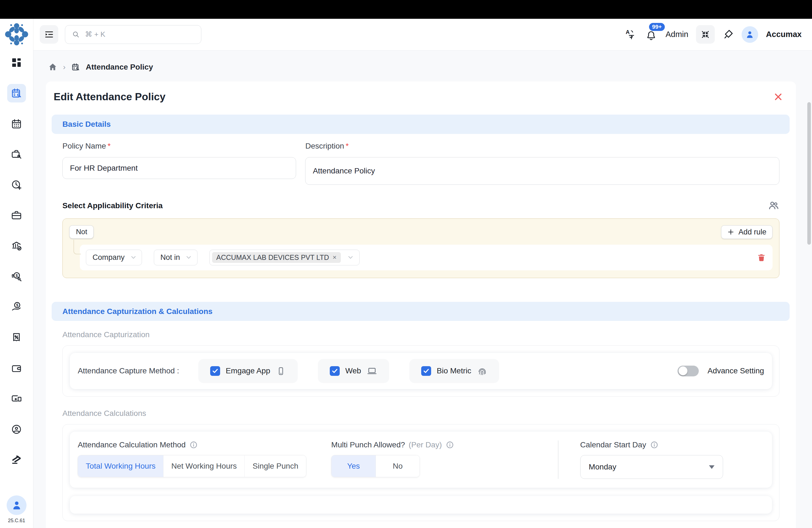  I want to click on notification-badge: 99+, so click(657, 27).